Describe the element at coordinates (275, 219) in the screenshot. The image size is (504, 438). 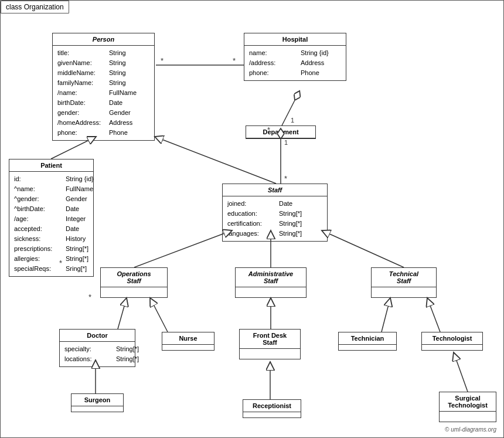
I see `class-staff-attrs: joined:Date education:String[*] certific…` at that location.